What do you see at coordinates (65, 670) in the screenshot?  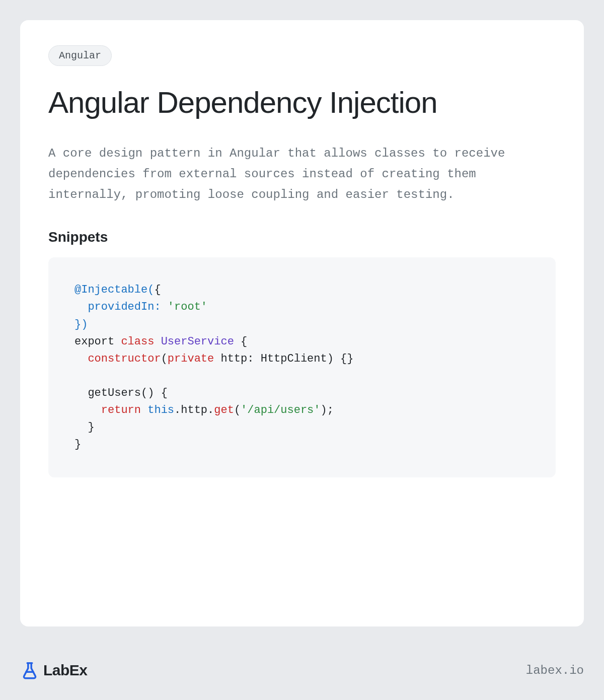 I see `brand-name: LabEx` at bounding box center [65, 670].